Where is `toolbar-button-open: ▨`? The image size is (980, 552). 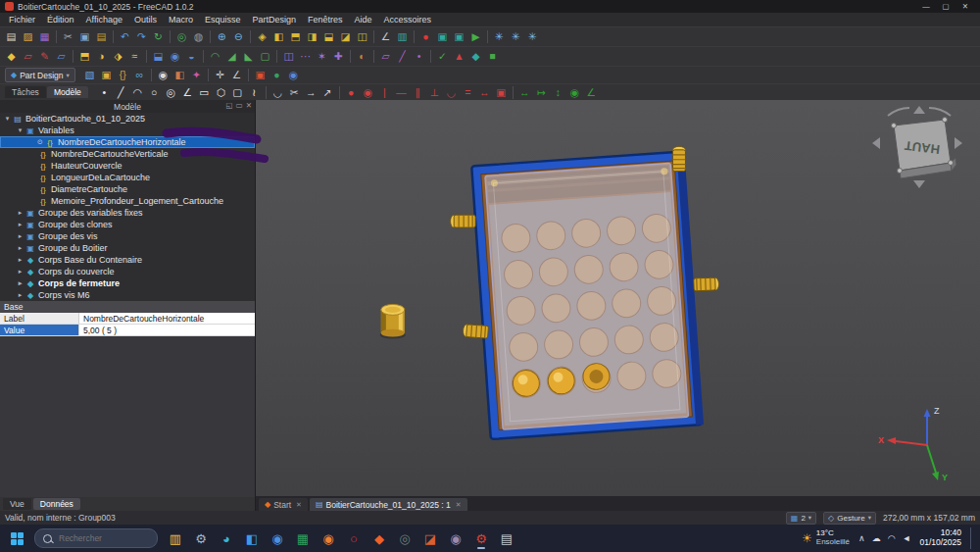
toolbar-button-open: ▨ is located at coordinates (27, 37).